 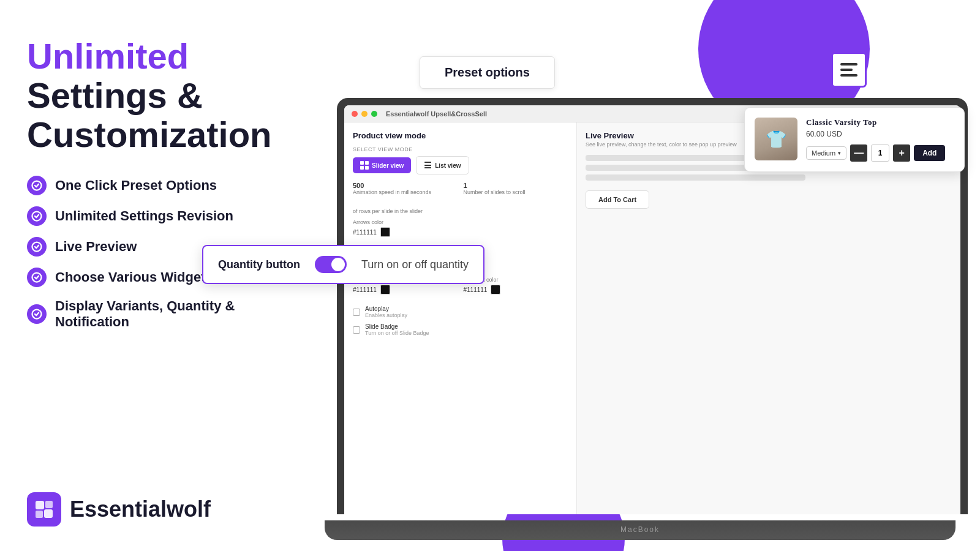 I want to click on autoplay-checkbox, so click(x=356, y=312).